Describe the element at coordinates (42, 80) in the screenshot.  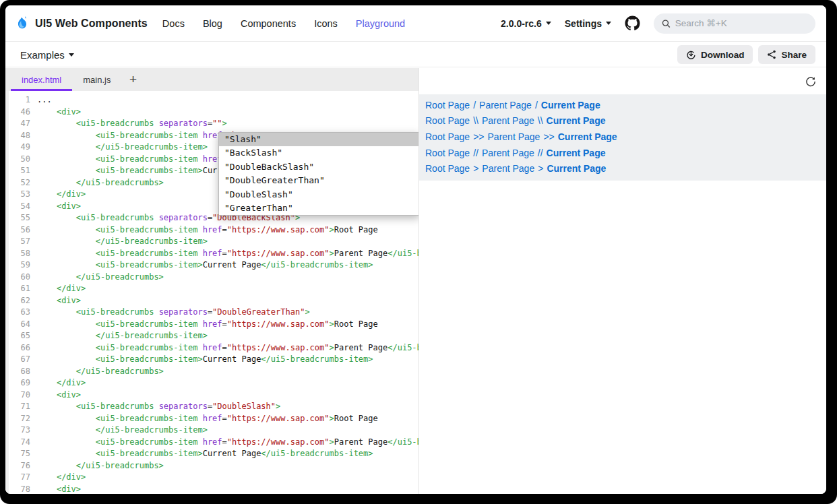
I see `editor-tab-index-html: index.html` at that location.